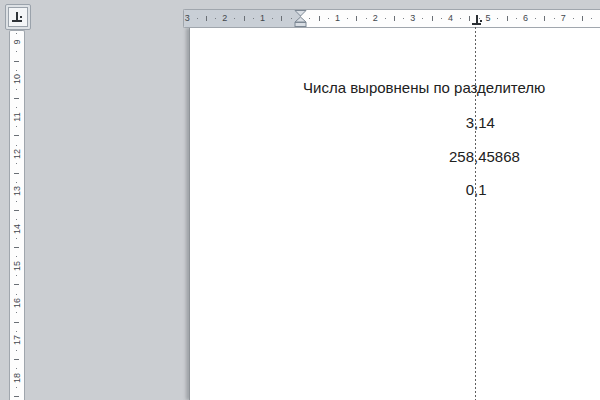  Describe the element at coordinates (300, 18) in the screenshot. I see `indent-markers` at that location.